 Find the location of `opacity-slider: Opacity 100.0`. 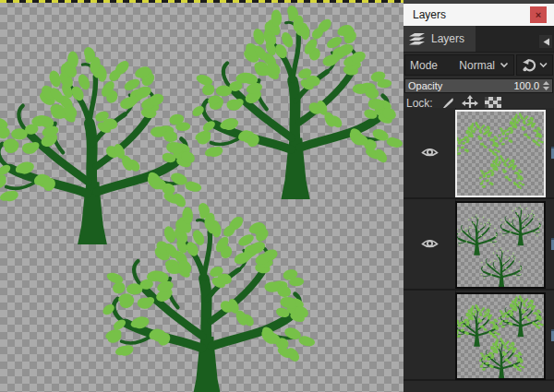

opacity-slider: Opacity 100.0 is located at coordinates (478, 86).